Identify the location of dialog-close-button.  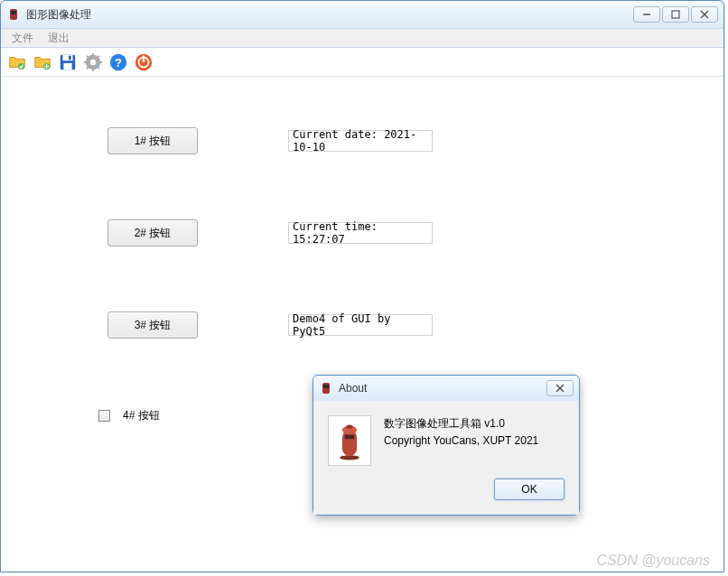
(560, 388).